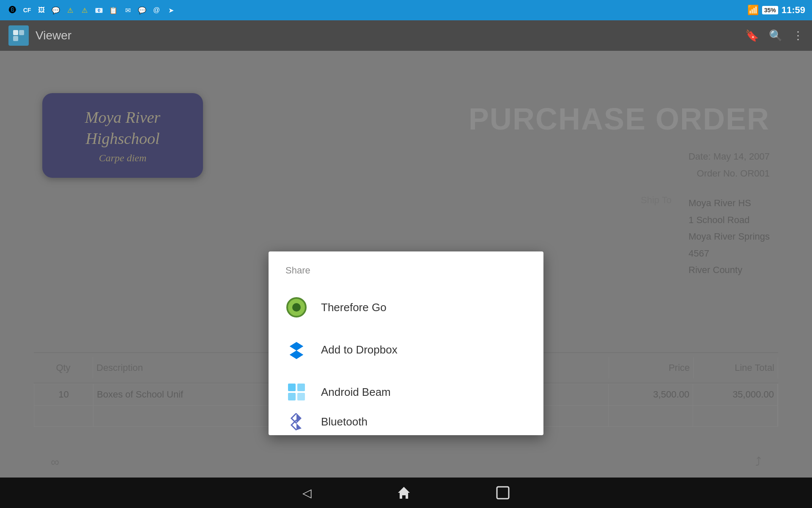  What do you see at coordinates (798, 36) in the screenshot?
I see `more-options-icon: ⋮` at bounding box center [798, 36].